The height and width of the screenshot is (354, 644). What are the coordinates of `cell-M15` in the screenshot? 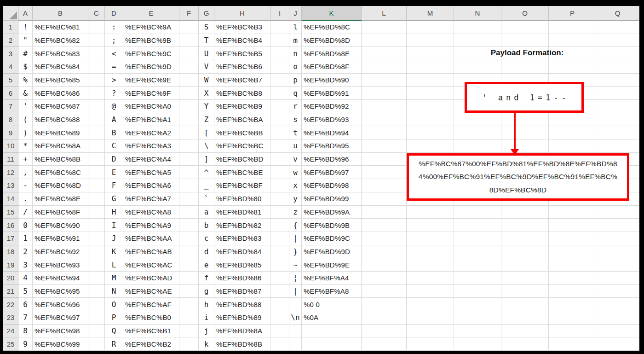 It's located at (431, 213).